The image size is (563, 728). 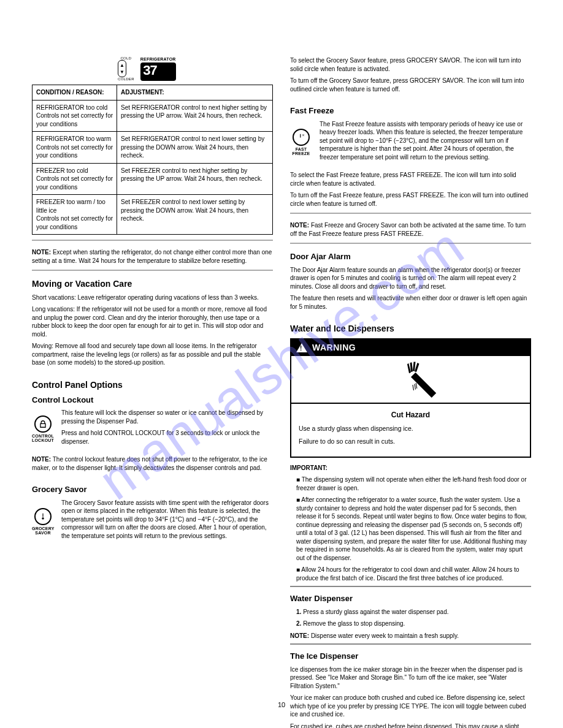 I want to click on id-p2: Your ice maker can produce both crushed …, so click(x=411, y=706).